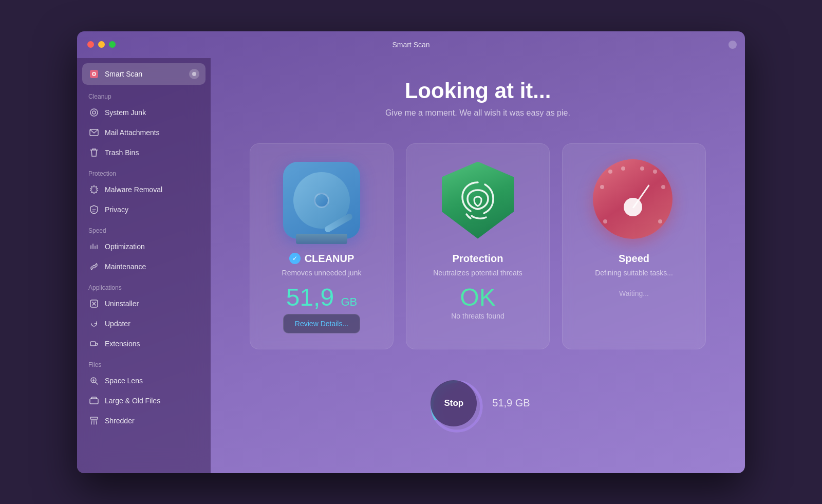 This screenshot has width=822, height=504. What do you see at coordinates (94, 210) in the screenshot?
I see `privacy-icon` at bounding box center [94, 210].